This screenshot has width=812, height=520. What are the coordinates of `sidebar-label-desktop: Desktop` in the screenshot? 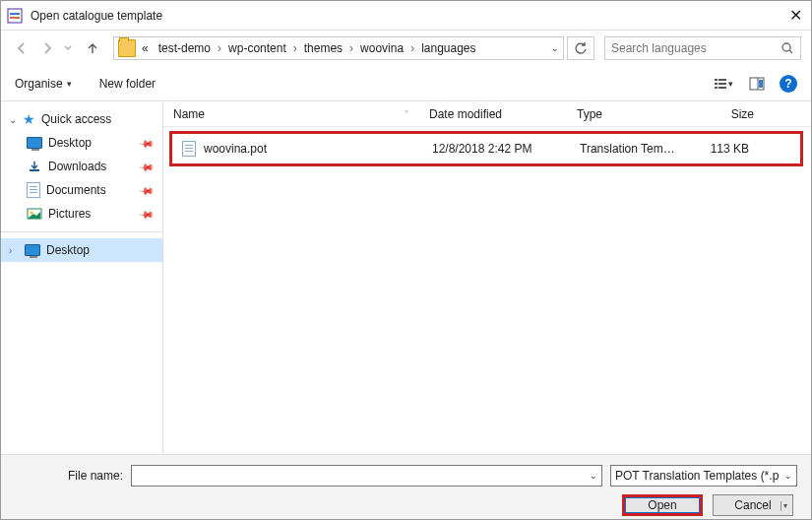 It's located at (70, 143).